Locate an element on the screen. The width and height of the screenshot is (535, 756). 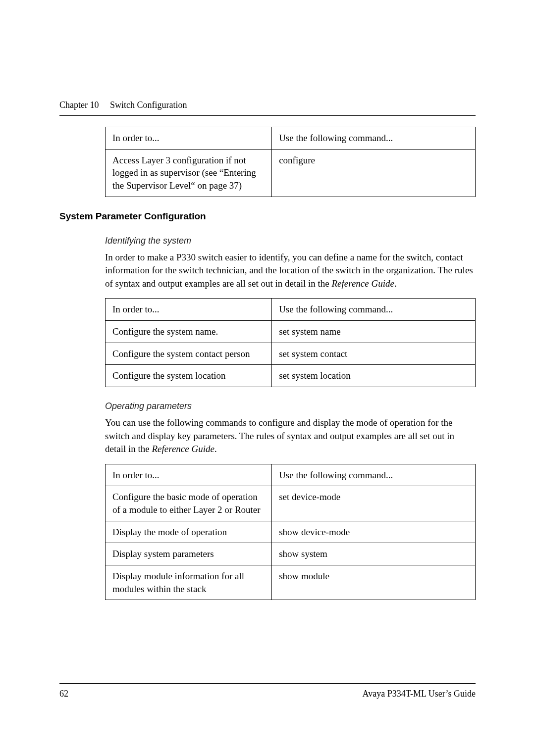
table-row: Configure the system name. set system na… is located at coordinates (290, 332).